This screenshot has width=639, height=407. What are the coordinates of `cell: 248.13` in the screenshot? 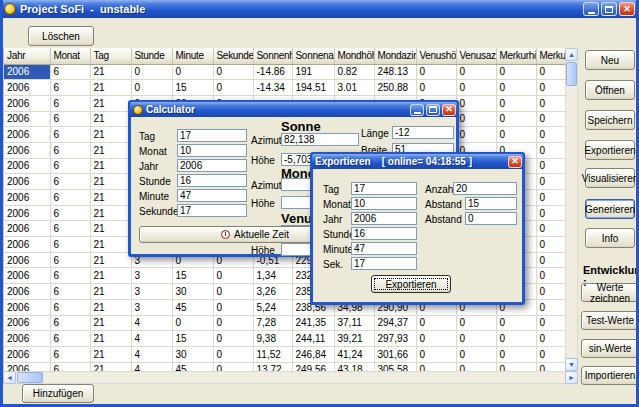 It's located at (395, 72).